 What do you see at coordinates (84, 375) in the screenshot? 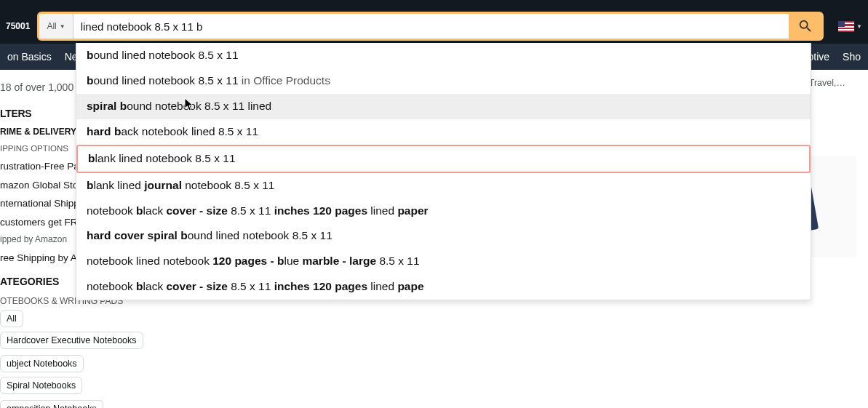
I see `category-pills: ubject Notebooks Spiral Notebooks` at bounding box center [84, 375].